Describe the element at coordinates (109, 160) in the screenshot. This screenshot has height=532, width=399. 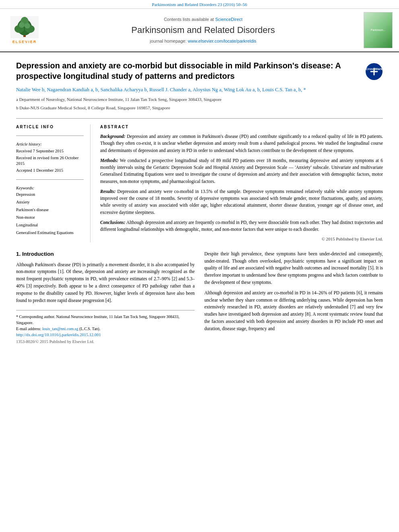
I see `methods-label: Methods:` at that location.